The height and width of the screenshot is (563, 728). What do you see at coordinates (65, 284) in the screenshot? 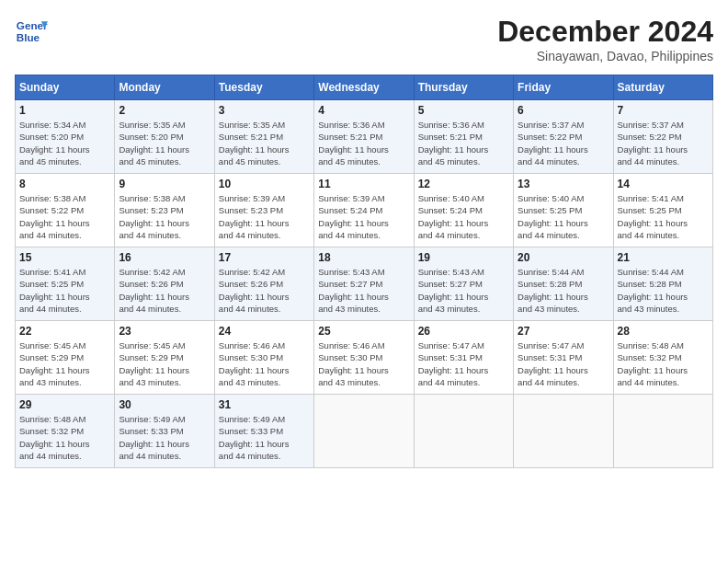
I see `calendar-cell: 15Sunrise: 5:41 AM Sunset: 5:25 PM Dayli…` at bounding box center [65, 284].